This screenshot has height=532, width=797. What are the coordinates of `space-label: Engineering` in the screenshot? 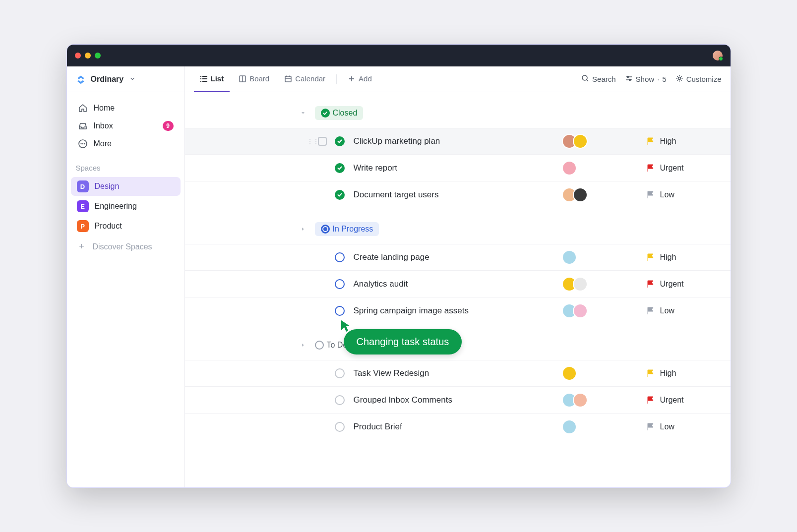 It's located at (116, 206).